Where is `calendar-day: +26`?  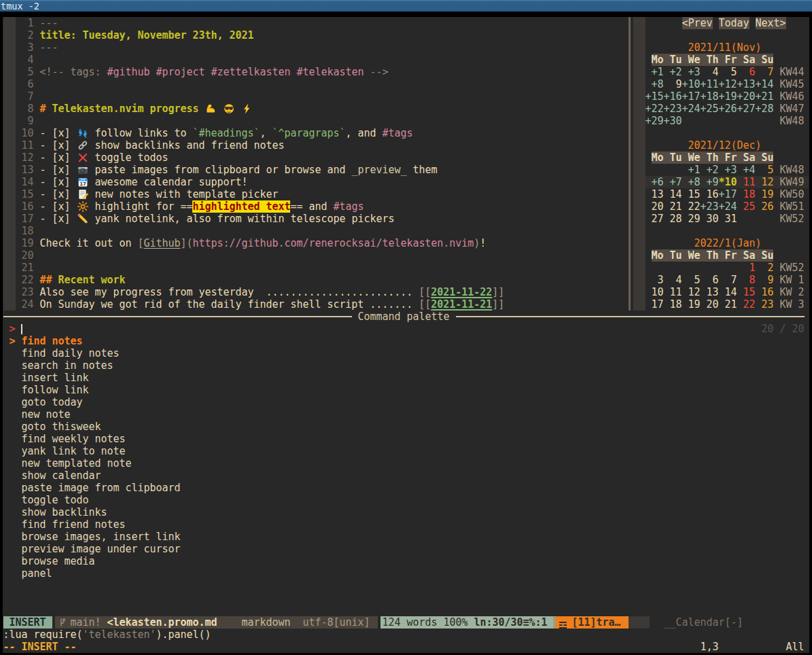
calendar-day: +26 is located at coordinates (728, 109).